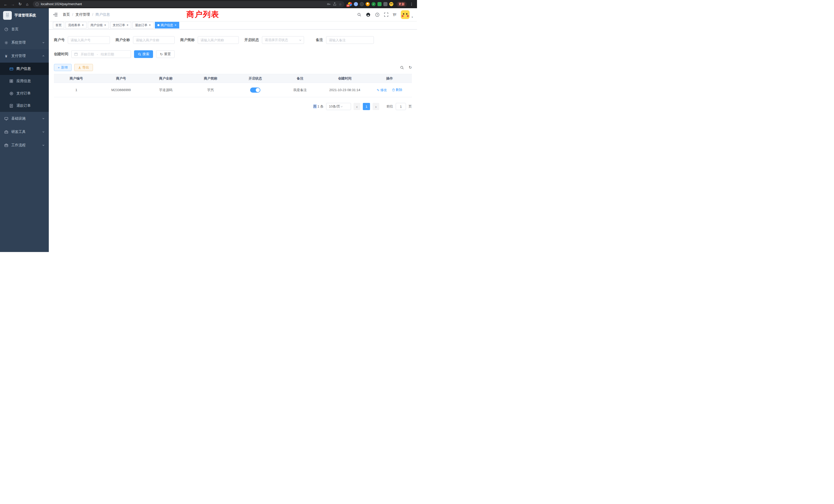 This screenshot has height=504, width=834. Describe the element at coordinates (410, 68) in the screenshot. I see `refresh-table-icon: ↻` at that location.